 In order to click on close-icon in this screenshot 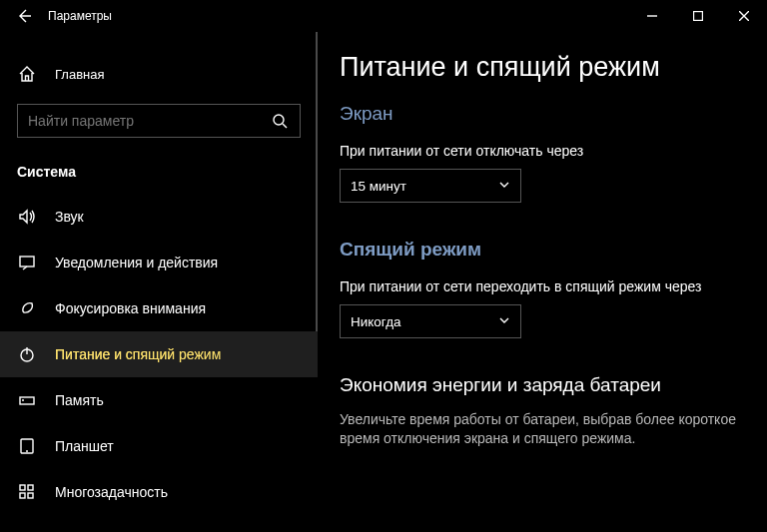, I will do `click(744, 16)`.